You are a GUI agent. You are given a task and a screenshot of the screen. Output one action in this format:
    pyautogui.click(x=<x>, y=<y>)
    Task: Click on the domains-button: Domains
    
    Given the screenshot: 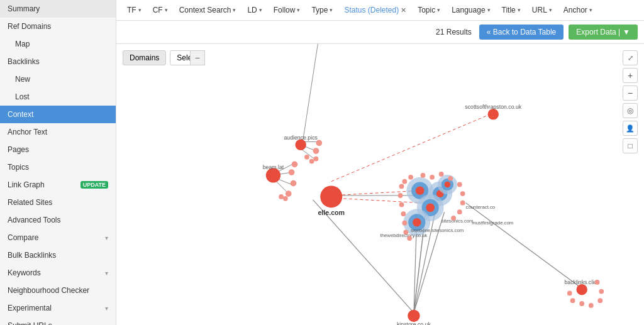 What is the action you would take?
    pyautogui.click(x=145, y=58)
    